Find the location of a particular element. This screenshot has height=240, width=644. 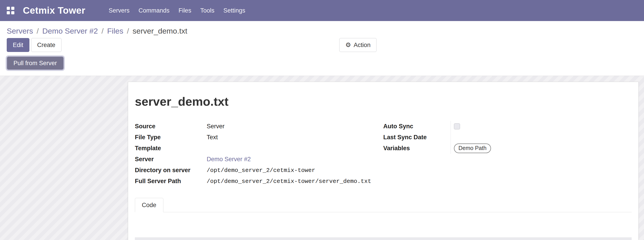

record-title: server_demo.txt is located at coordinates (383, 101).